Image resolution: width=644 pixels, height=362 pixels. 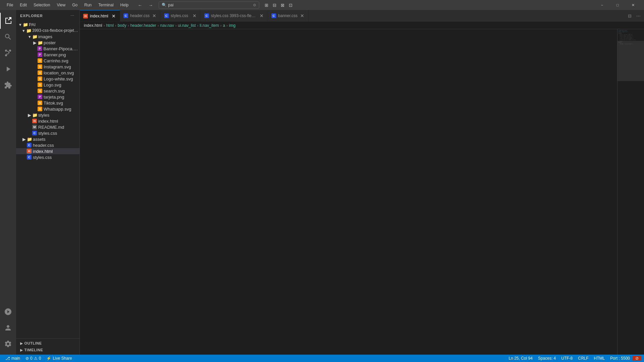 What do you see at coordinates (48, 31) in the screenshot?
I see `tree-item-3993: ▾ 📁 3993-css-flexbox-projeto-base` at bounding box center [48, 31].